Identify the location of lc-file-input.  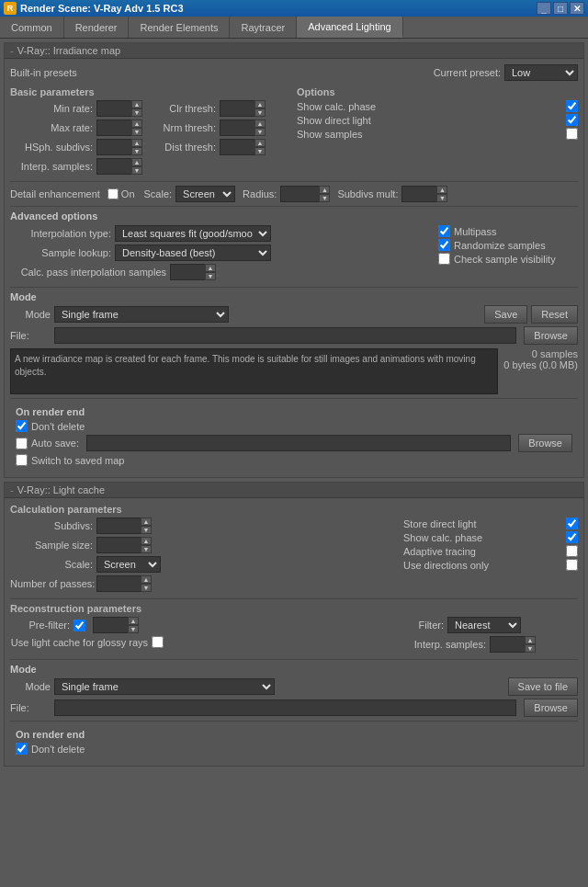
(285, 708).